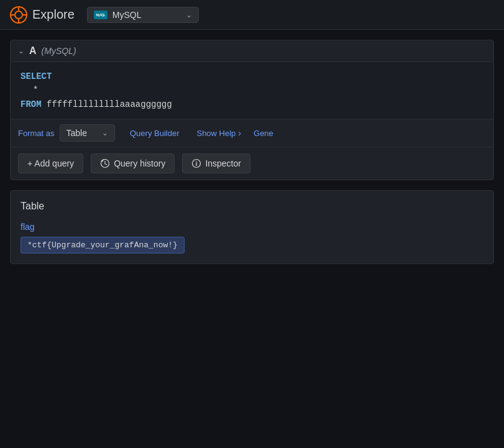  I want to click on format-as-label: Format as, so click(36, 133).